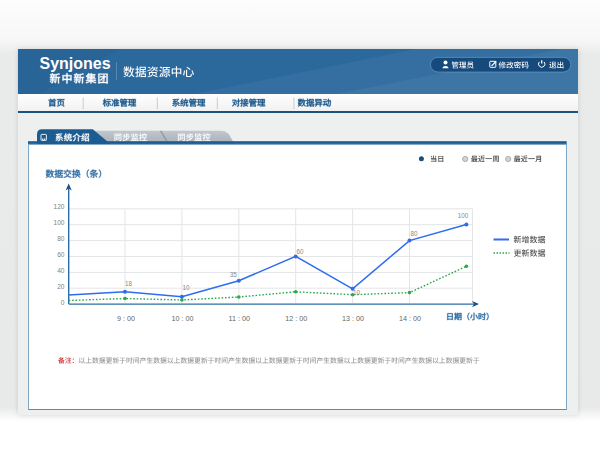  What do you see at coordinates (129, 284) in the screenshot?
I see `svg-text: 18` at bounding box center [129, 284].